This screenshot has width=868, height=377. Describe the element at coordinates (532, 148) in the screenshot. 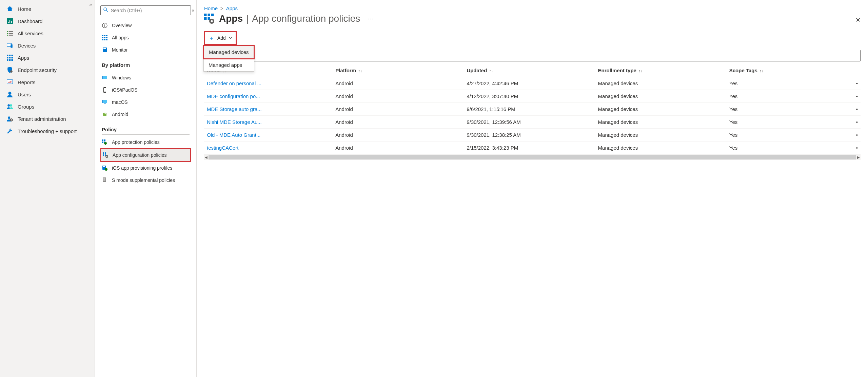

I see `table-row: testingCACertAndroid2/15/2022, 3:43:23 P…` at that location.